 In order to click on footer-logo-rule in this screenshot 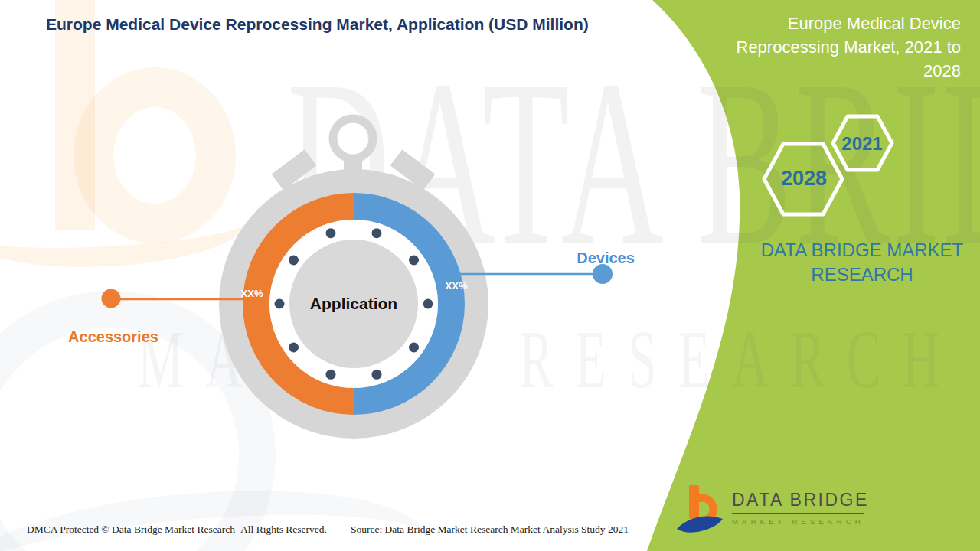, I will do `click(798, 514)`.